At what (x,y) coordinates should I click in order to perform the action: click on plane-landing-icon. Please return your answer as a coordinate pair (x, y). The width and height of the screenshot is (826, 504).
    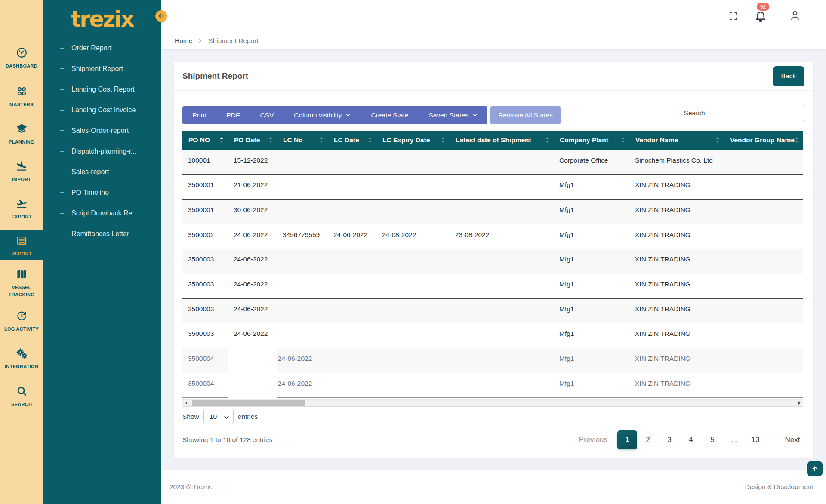
    Looking at the image, I should click on (22, 165).